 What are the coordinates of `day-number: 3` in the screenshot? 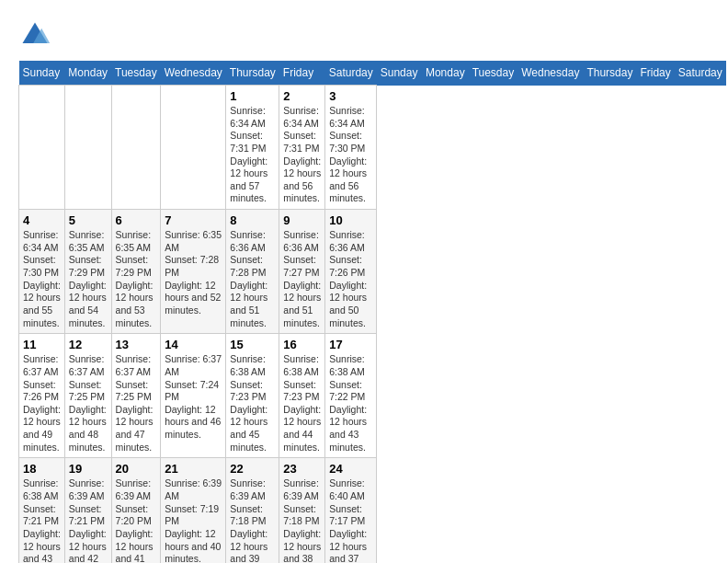 It's located at (351, 96).